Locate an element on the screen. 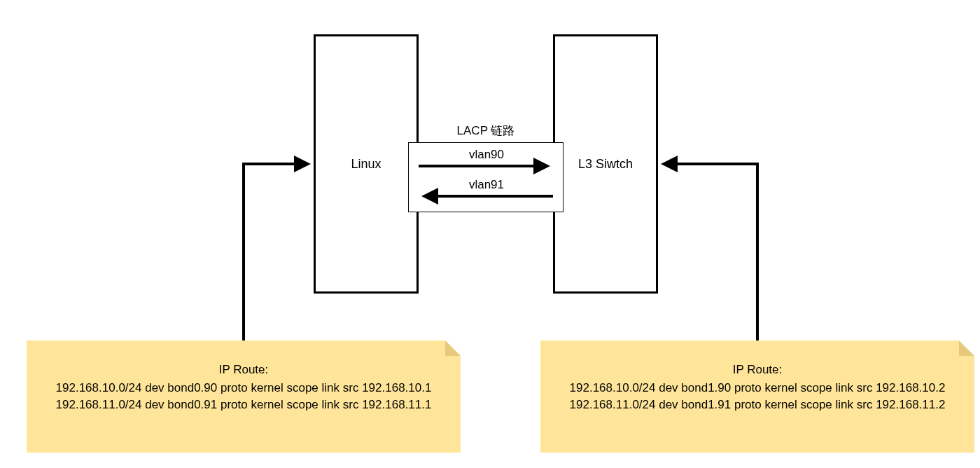 This screenshot has height=468, width=980. note-left-title: IP Route: is located at coordinates (244, 370).